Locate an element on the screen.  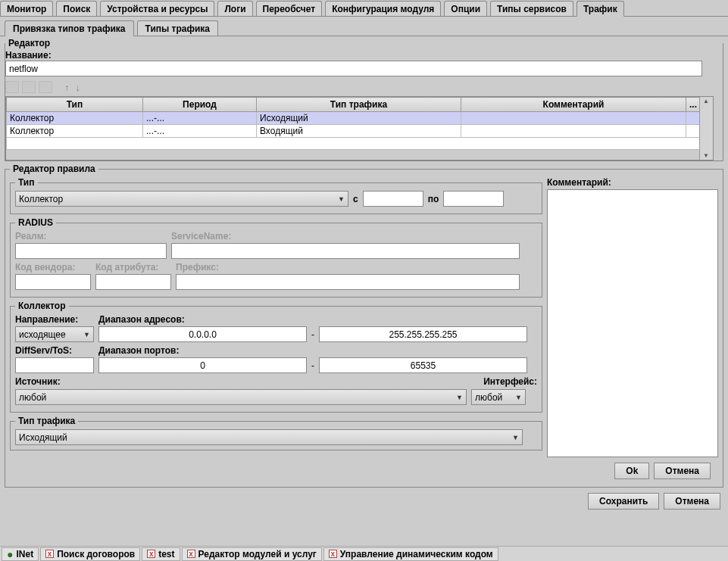
mini-toolbar: ↑ ↓ is located at coordinates (364, 88).